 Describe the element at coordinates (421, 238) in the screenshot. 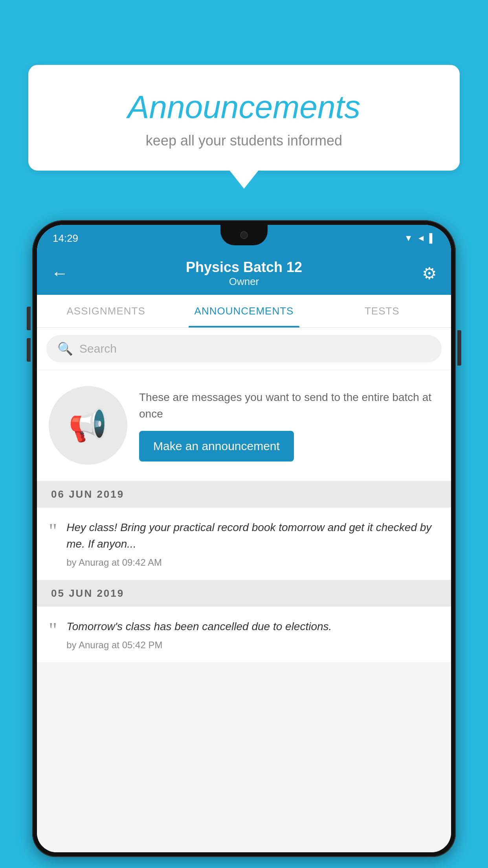

I see `signal-icon: ◄` at that location.